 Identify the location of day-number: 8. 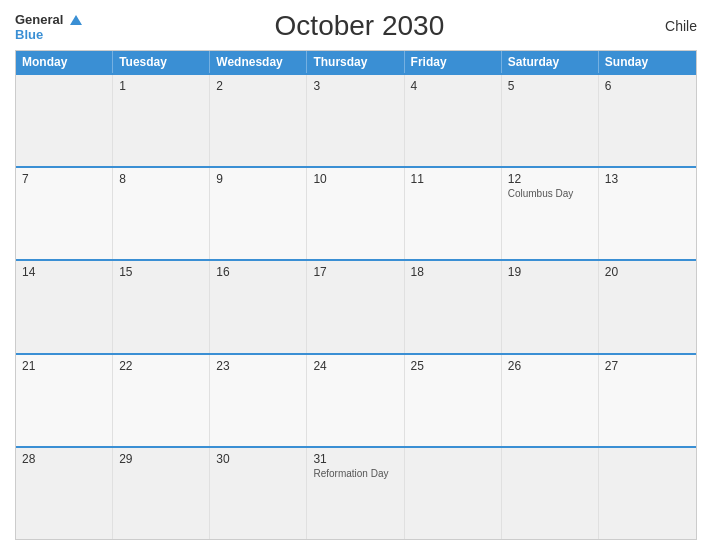
(161, 179).